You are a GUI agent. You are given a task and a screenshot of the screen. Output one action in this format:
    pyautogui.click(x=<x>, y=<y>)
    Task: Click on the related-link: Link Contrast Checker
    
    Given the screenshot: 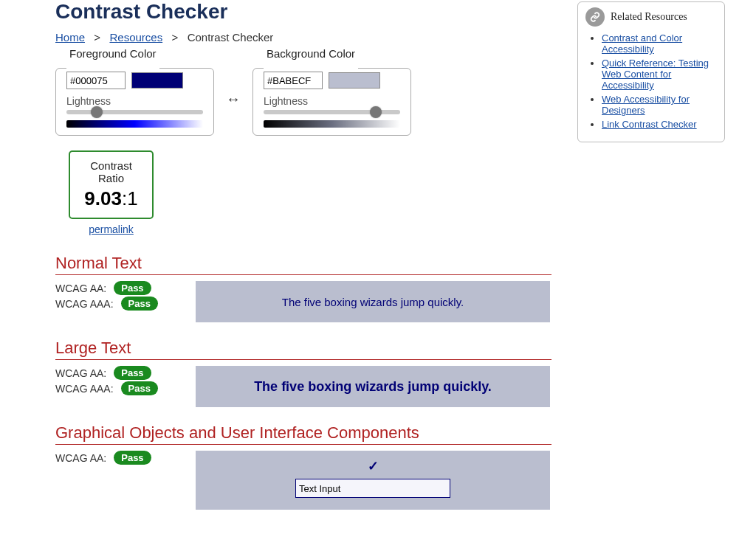 What is the action you would take?
    pyautogui.click(x=650, y=124)
    